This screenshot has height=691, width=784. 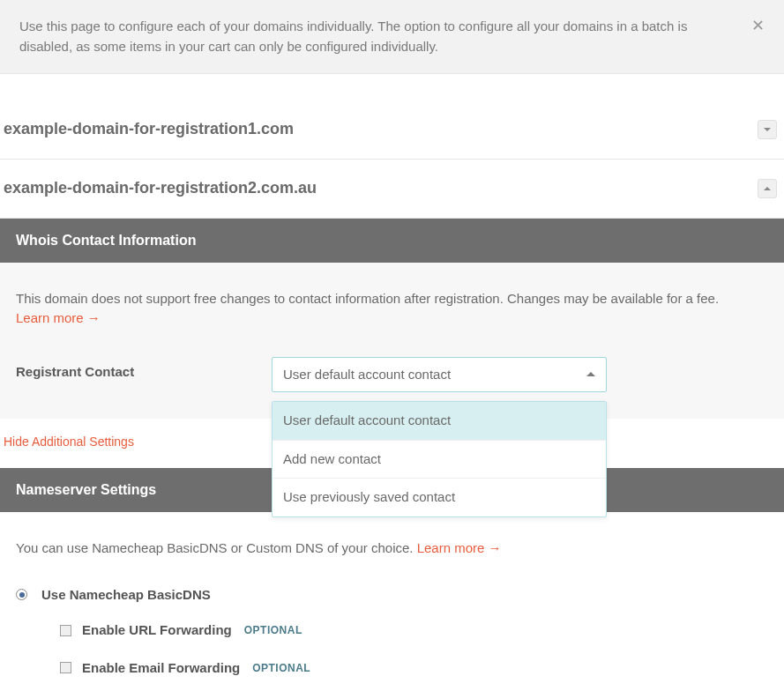 I want to click on dropdown-option-default: User default account contact, so click(x=439, y=421).